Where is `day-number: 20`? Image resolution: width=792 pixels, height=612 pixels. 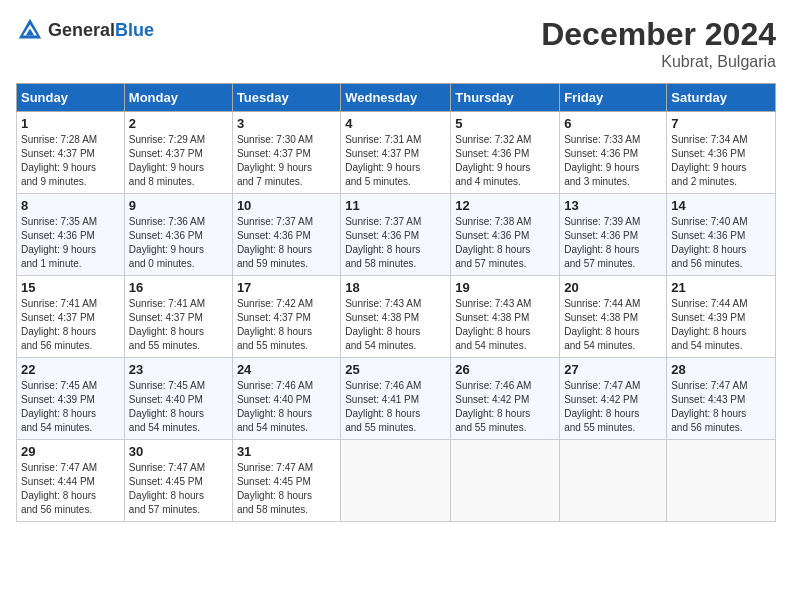 day-number: 20 is located at coordinates (613, 288).